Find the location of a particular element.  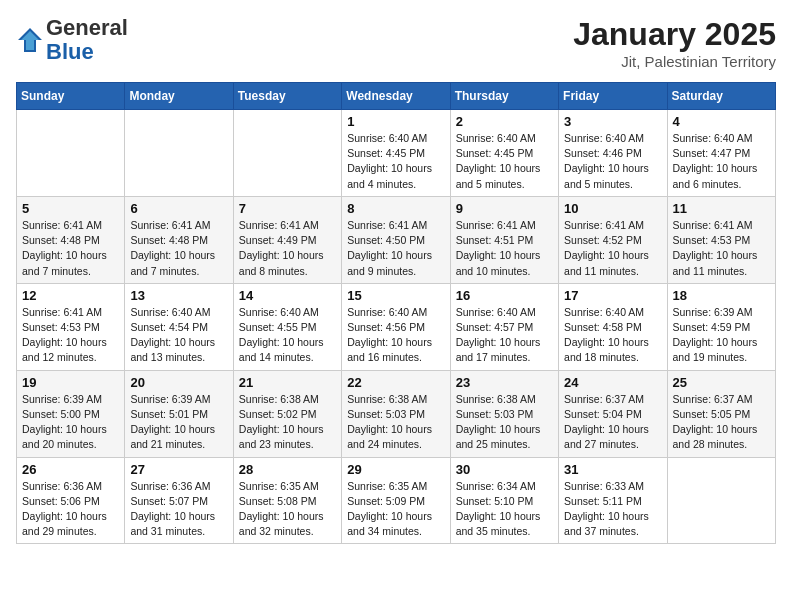

day-number: 25 is located at coordinates (722, 382).